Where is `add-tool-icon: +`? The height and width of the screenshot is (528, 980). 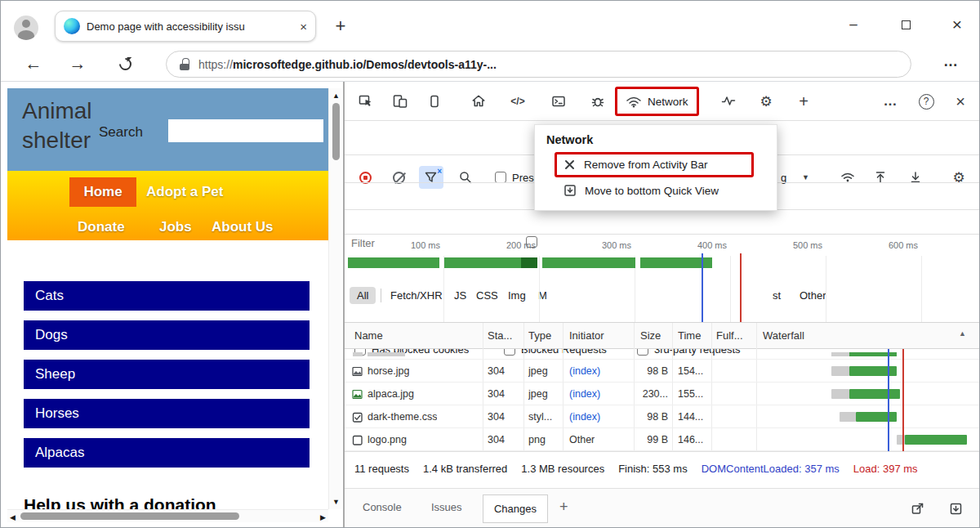
add-tool-icon: + is located at coordinates (804, 101).